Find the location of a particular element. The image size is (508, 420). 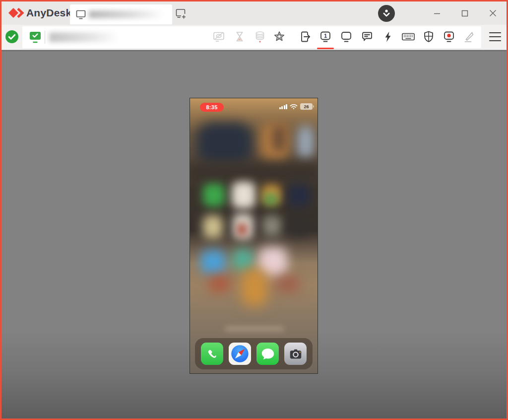

star-icon is located at coordinates (279, 37).